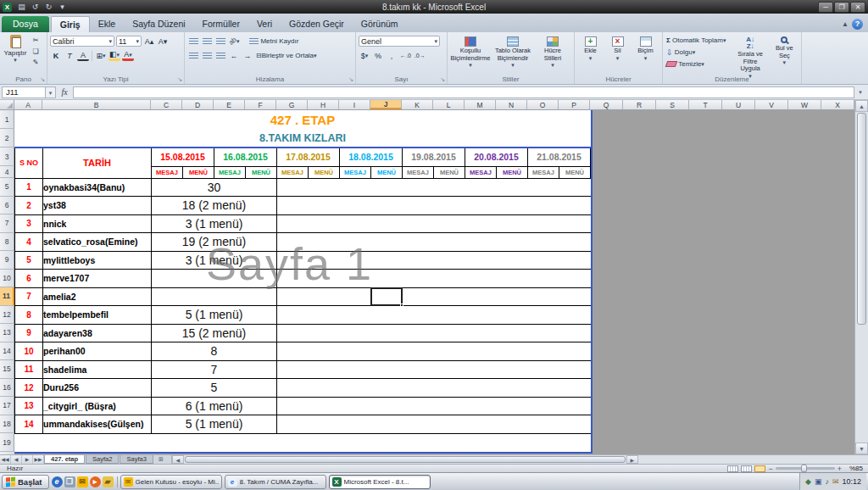 Image resolution: width=868 pixels, height=490 pixels. What do you see at coordinates (639, 105) in the screenshot?
I see `column-header-R: R` at bounding box center [639, 105].